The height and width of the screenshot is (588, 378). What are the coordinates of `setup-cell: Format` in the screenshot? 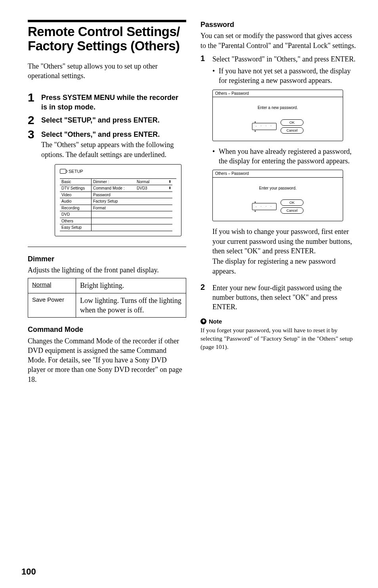 It's located at (113, 209).